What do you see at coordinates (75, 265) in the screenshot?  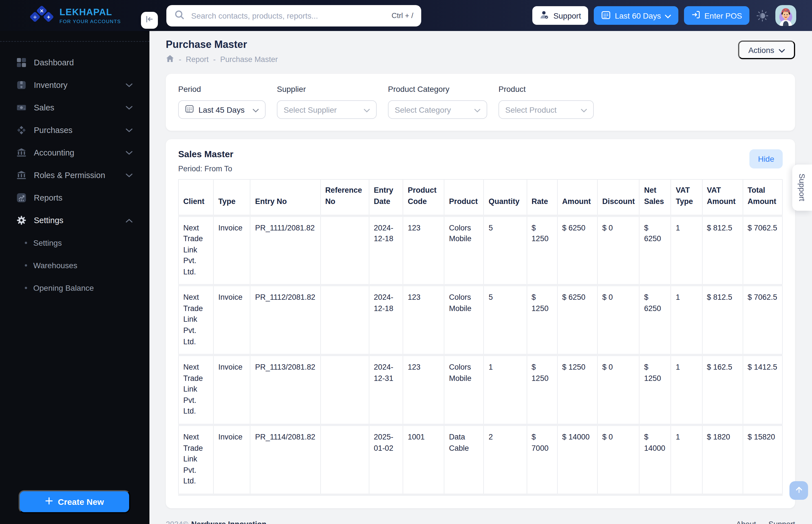 I see `sidebar-subitem-warehouses: Warehouses` at bounding box center [75, 265].